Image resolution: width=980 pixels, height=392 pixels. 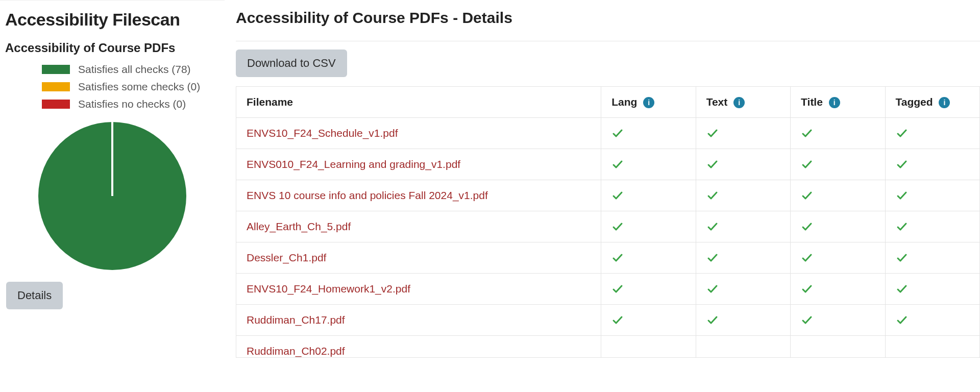 What do you see at coordinates (608, 227) in the screenshot?
I see `table-row: Alley_Earth_Ch_5.pdf` at bounding box center [608, 227].